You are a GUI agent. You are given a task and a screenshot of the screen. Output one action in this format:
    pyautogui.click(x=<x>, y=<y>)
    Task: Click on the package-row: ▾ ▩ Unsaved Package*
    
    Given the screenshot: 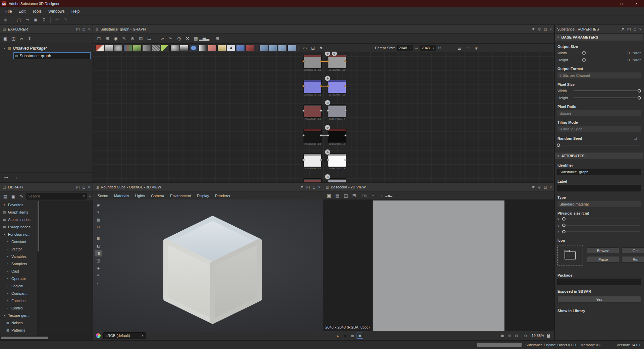 What is the action you would take?
    pyautogui.click(x=46, y=48)
    